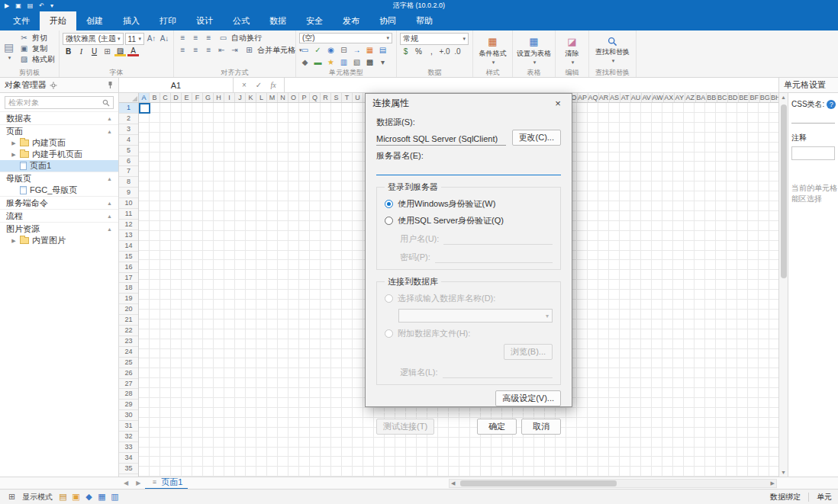 This screenshot has width=838, height=504. Describe the element at coordinates (208, 98) in the screenshot. I see `column-header-G: G` at that location.